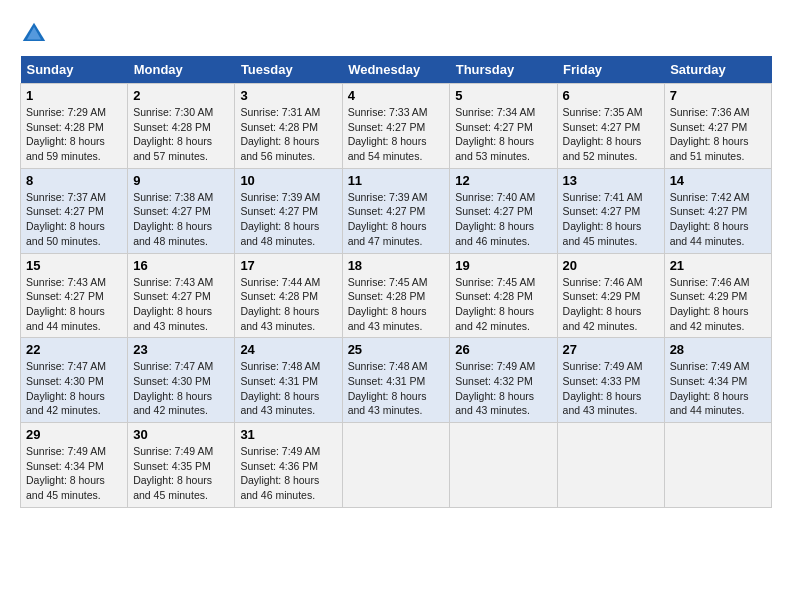 The height and width of the screenshot is (612, 792). What do you see at coordinates (288, 388) in the screenshot?
I see `day-info: Sunrise: 7:48 AM Sunset: 4:31 PM Dayligh…` at bounding box center [288, 388].